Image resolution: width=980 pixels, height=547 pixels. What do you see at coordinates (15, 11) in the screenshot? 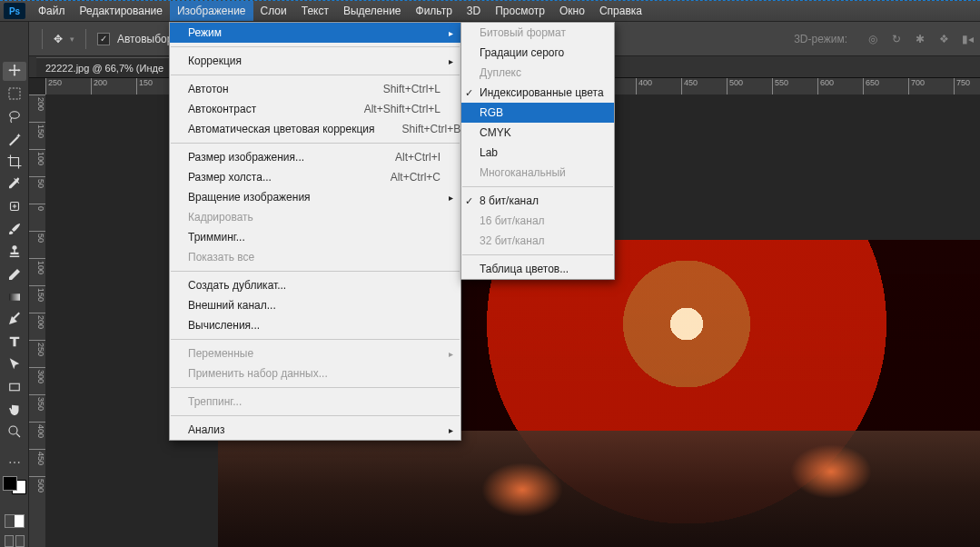
I see `app-logo: Ps` at bounding box center [15, 11].